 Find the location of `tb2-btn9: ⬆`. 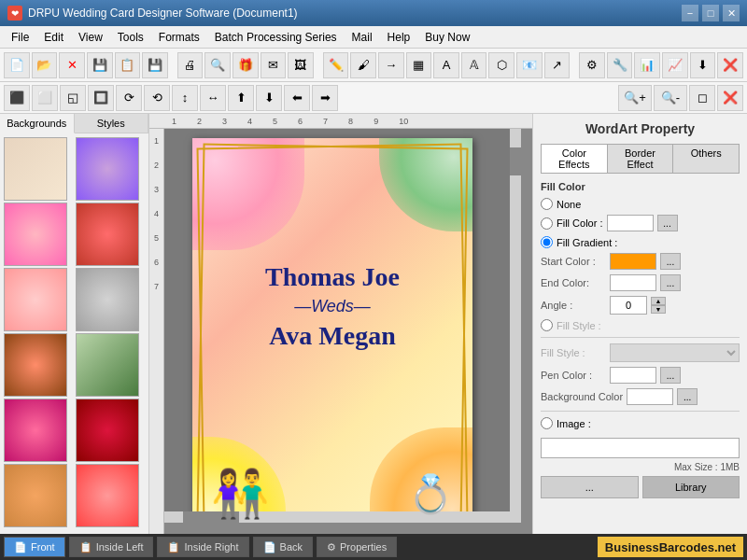

tb2-btn9: ⬆ is located at coordinates (241, 98).